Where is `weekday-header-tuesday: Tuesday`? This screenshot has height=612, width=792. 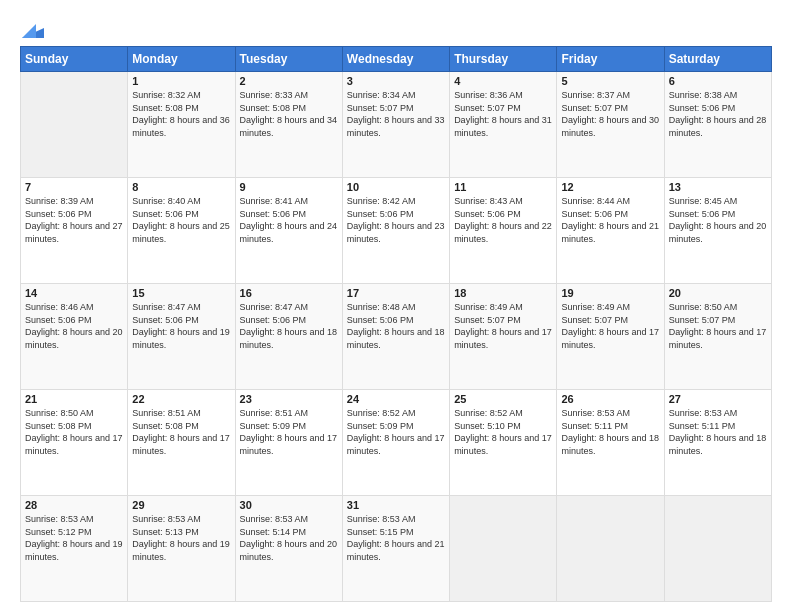 weekday-header-tuesday: Tuesday is located at coordinates (288, 60).